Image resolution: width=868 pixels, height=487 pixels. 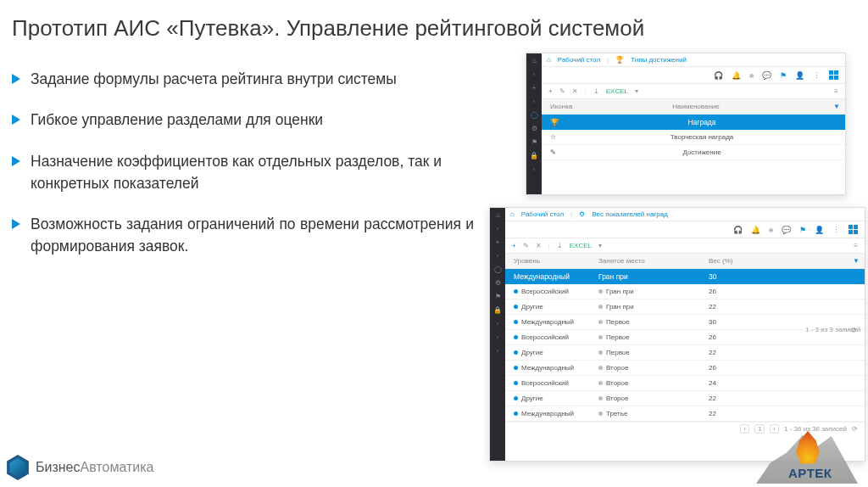 What do you see at coordinates (854, 429) in the screenshot?
I see `refresh-icon: ⟳` at bounding box center [854, 429].